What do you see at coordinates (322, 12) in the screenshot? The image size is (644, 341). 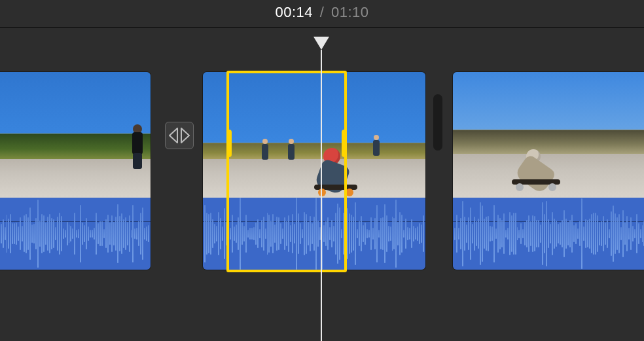 I see `time-display: 00:14 / 01:10` at bounding box center [322, 12].